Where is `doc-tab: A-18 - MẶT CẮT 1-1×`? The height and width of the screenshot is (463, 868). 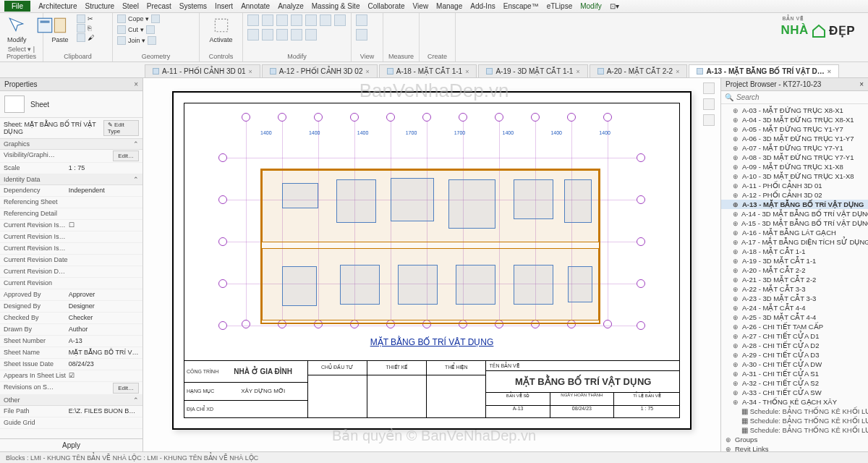 doc-tab: A-18 - MẶT CẮT 1-1× is located at coordinates (428, 71).